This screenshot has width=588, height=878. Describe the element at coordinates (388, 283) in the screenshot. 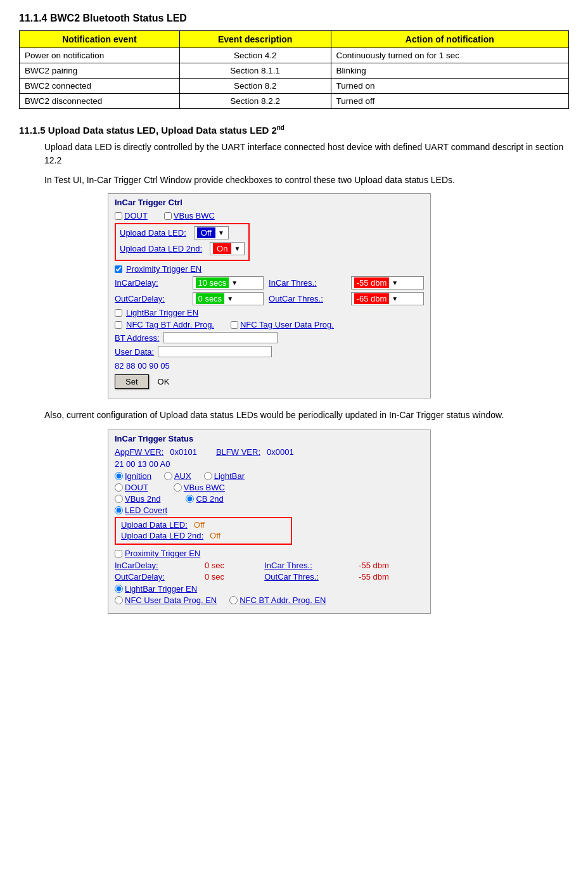

I see `incar-thres-dropdown: -55 dbm ▼` at that location.